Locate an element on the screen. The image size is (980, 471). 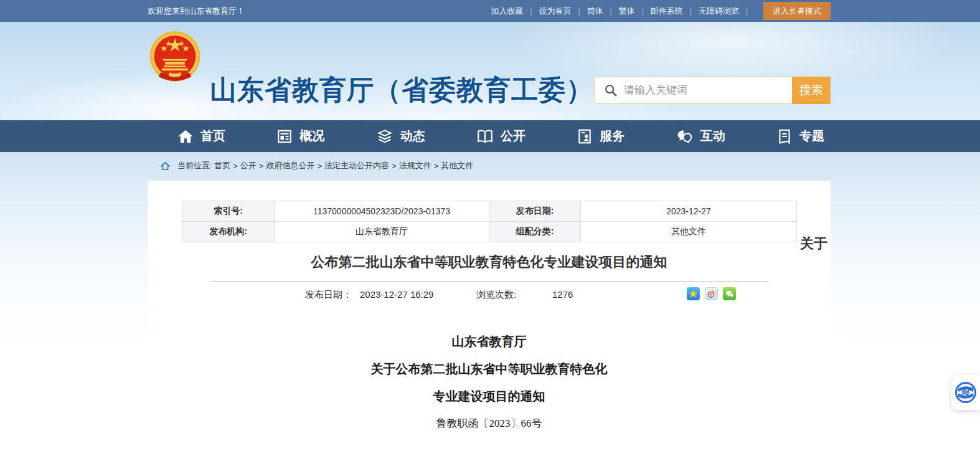
nav-item-topics: 专题 is located at coordinates (801, 136).